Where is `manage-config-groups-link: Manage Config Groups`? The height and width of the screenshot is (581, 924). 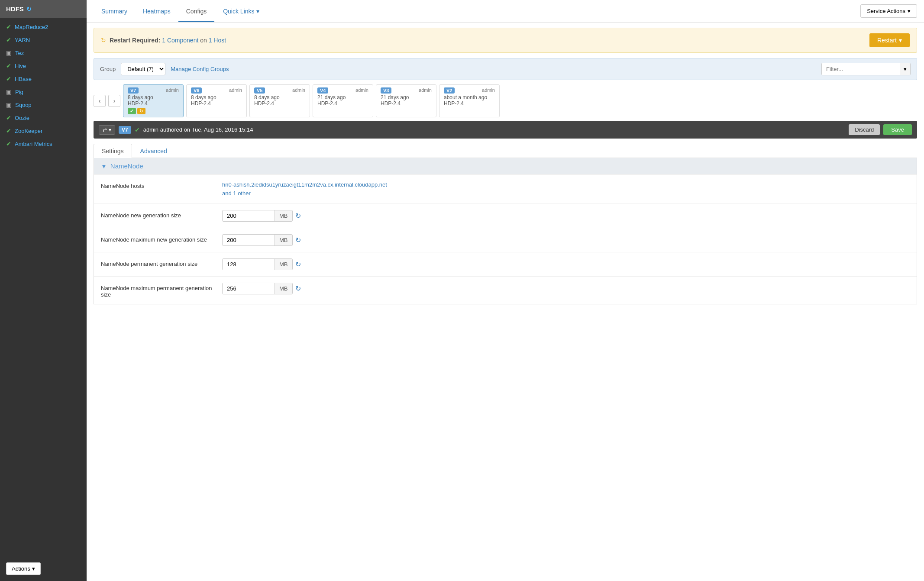
manage-config-groups-link: Manage Config Groups is located at coordinates (200, 69).